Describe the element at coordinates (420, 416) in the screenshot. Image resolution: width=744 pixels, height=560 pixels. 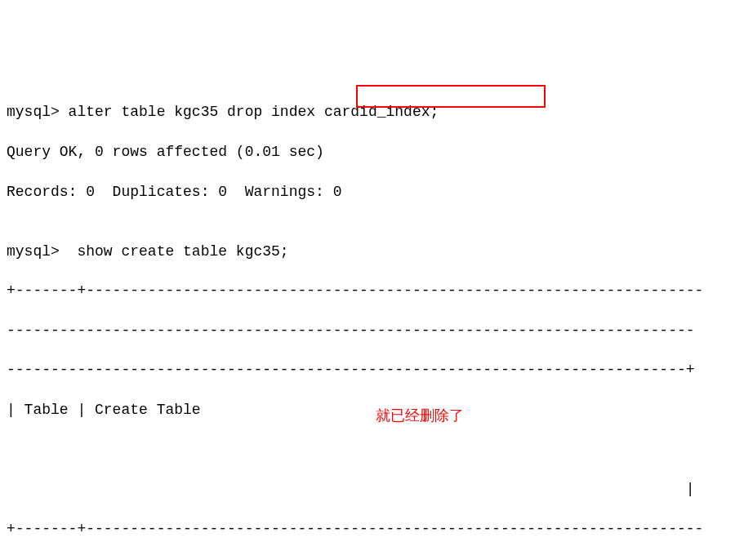
I see `annotation-text: 就已经删除了` at that location.